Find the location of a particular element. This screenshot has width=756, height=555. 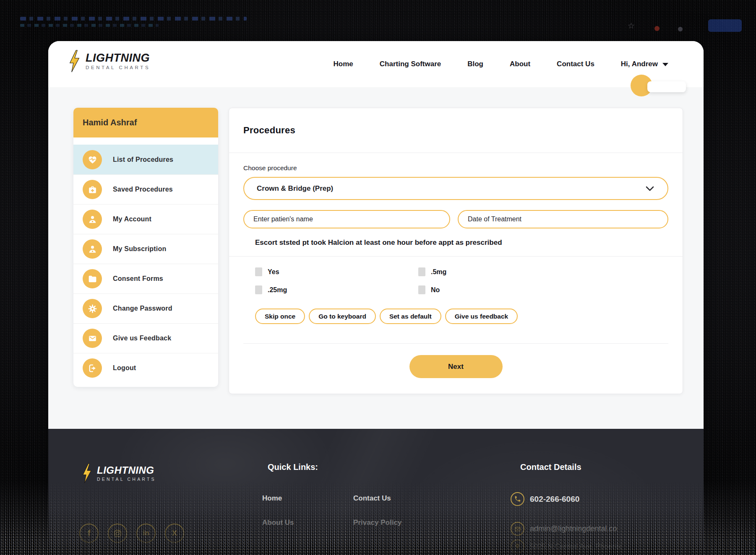

sidebar-item-give-us-feedback: Give us Feedback is located at coordinates (146, 338).